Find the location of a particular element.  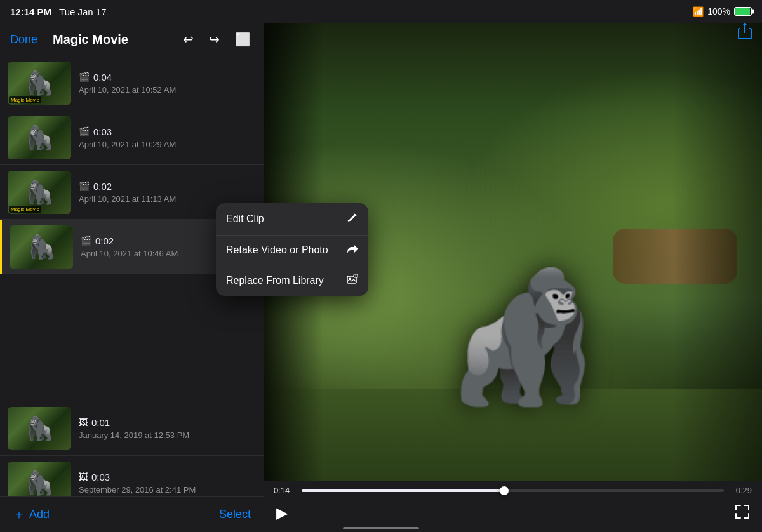

add-button: ＋ Add is located at coordinates (31, 514).